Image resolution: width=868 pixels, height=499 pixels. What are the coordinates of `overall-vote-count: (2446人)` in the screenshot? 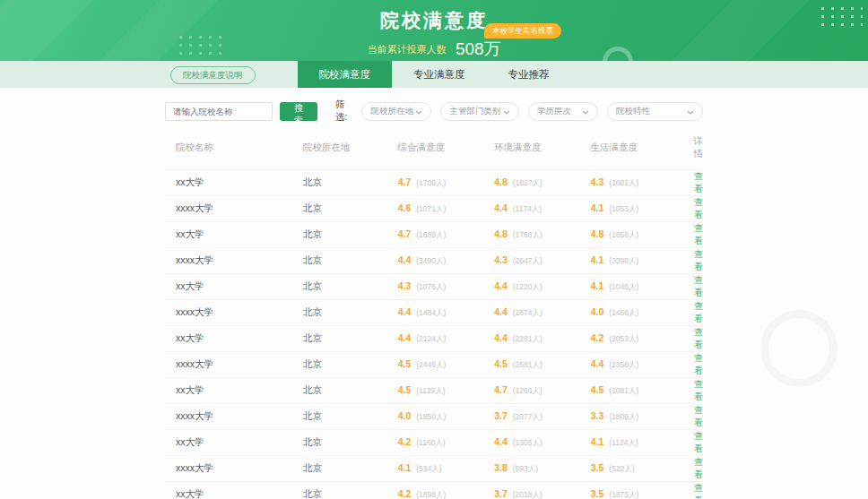 It's located at (430, 365).